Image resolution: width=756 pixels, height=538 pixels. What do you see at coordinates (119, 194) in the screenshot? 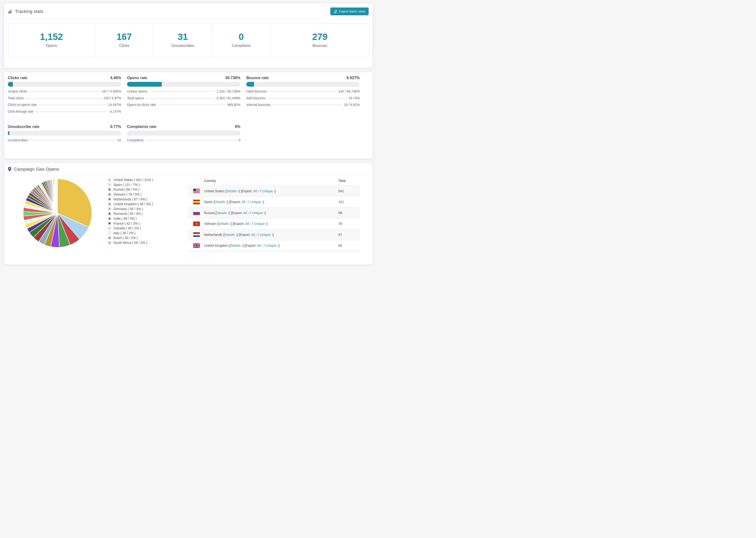
I see `legend-country-name: Vietnam` at bounding box center [119, 194].